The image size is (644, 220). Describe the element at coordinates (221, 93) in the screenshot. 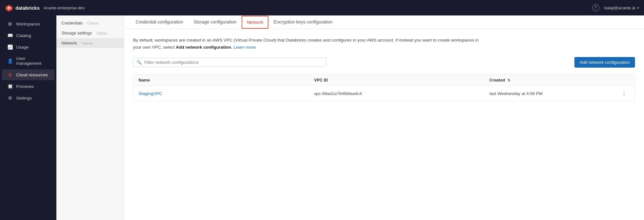

I see `cell-name: StagingVPC` at that location.